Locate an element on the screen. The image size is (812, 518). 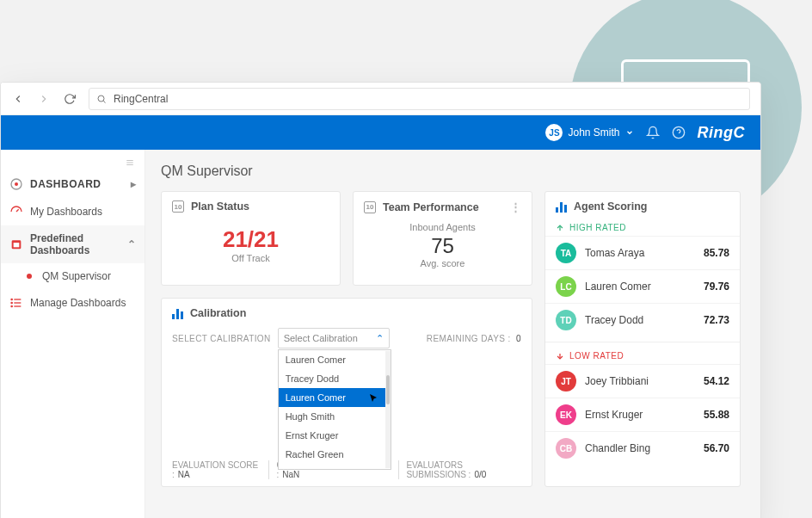
agent-score: 56.70 is located at coordinates (717, 448).